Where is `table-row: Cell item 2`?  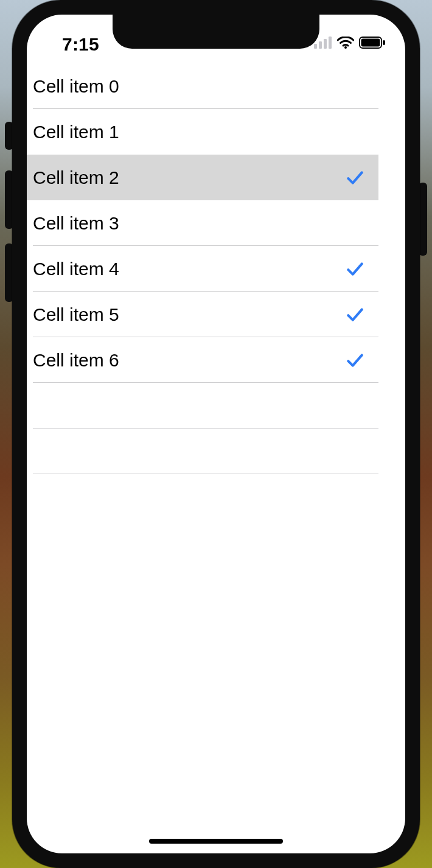 table-row: Cell item 2 is located at coordinates (203, 178).